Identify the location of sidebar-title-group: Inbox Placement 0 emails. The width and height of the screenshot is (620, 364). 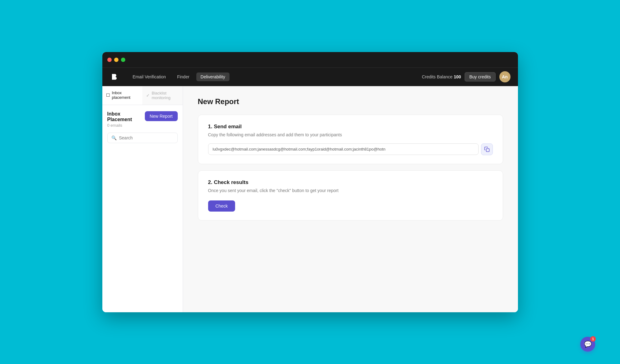
(126, 120).